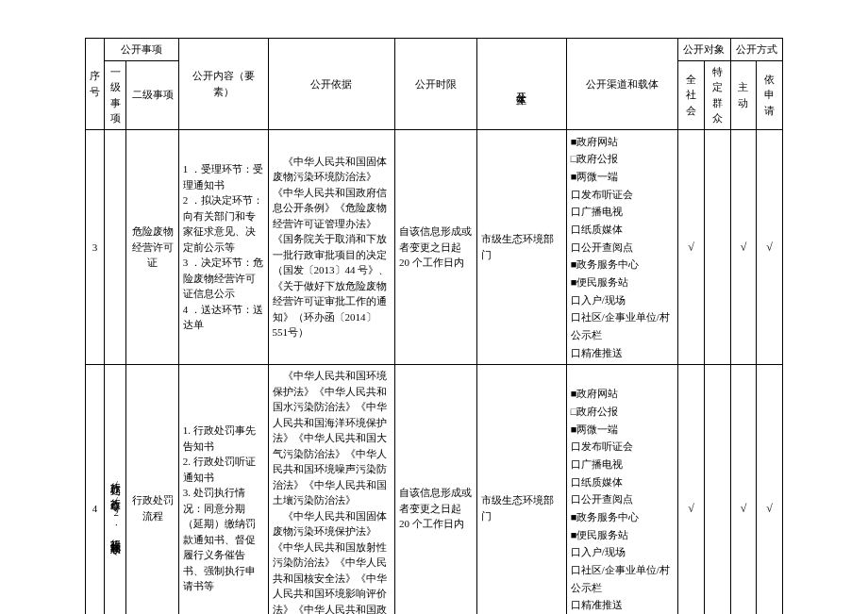 The height and width of the screenshot is (614, 868). Describe the element at coordinates (223, 490) in the screenshot. I see `cell-content: 1. 行政处罚事先告知书 2. 行政处罚听证通知书 3. 处罚执行情况：同意分期…` at that location.